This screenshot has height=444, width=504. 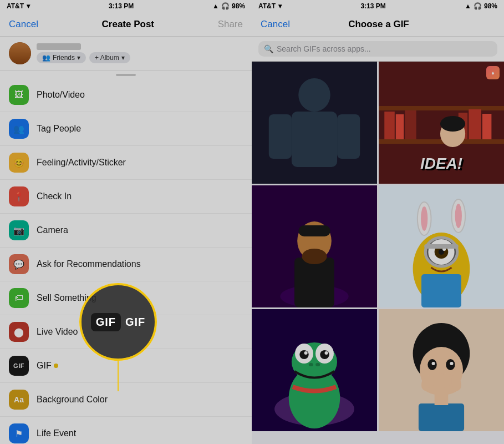 I want to click on gif-item-kermit, so click(x=314, y=370).